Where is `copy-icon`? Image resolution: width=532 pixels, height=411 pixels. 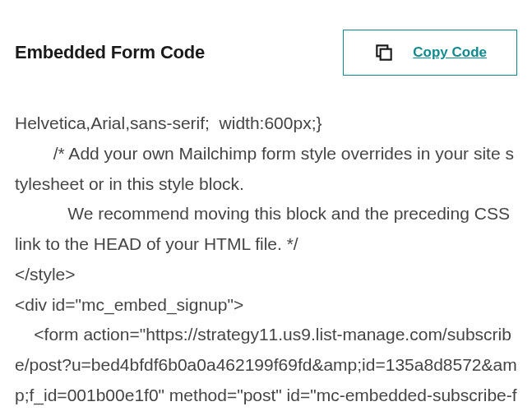
copy-icon is located at coordinates (384, 53).